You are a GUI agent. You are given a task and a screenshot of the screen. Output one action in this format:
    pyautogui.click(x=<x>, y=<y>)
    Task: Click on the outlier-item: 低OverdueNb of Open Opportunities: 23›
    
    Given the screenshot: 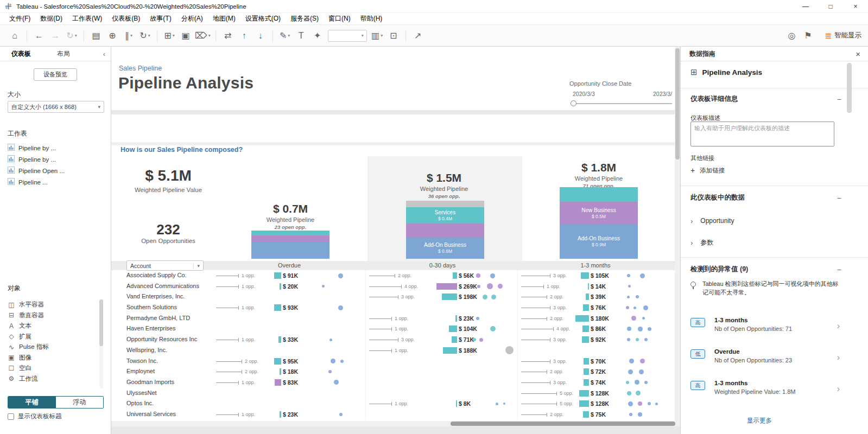 What is the action you would take?
    pyautogui.click(x=774, y=360)
    